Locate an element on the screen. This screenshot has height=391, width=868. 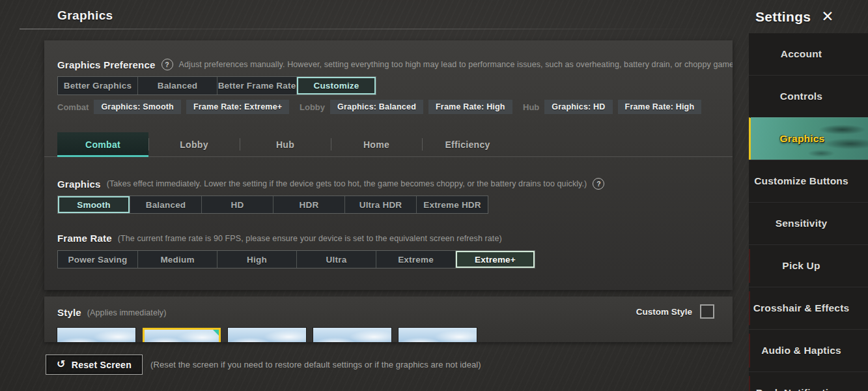
tab-efficiency: Efficiency is located at coordinates (468, 145).